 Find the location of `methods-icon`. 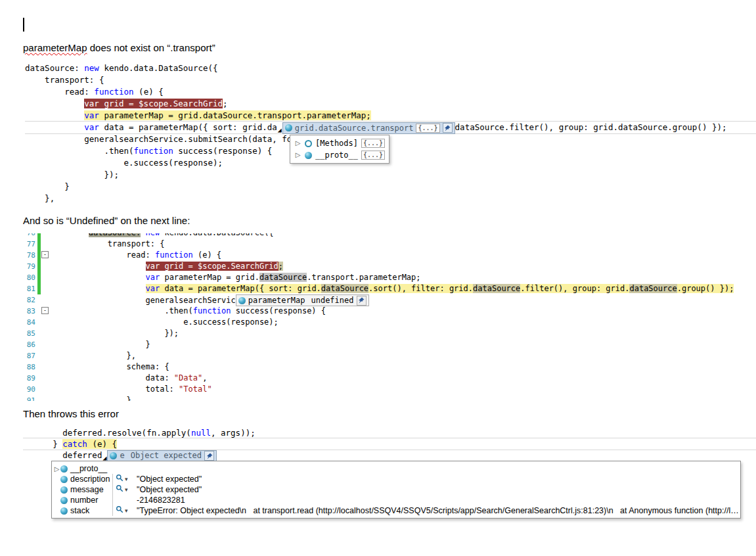

methods-icon is located at coordinates (309, 143).